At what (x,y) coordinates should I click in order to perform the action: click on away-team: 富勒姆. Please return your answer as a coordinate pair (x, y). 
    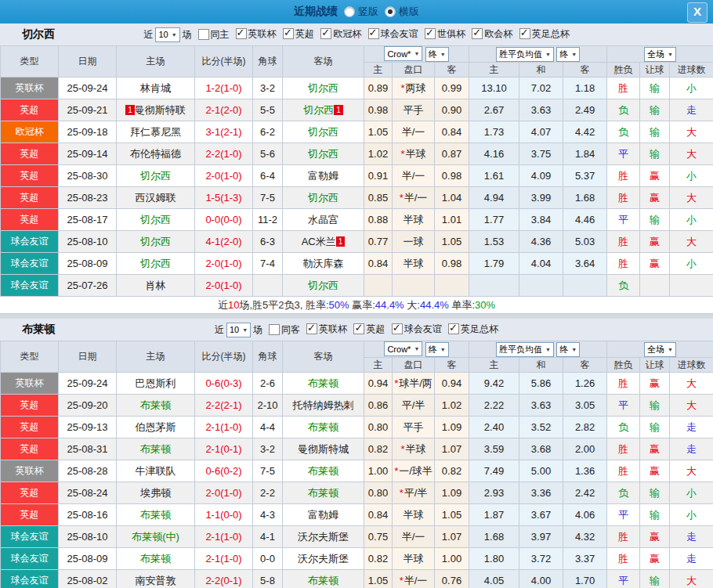
    Looking at the image, I should click on (323, 515).